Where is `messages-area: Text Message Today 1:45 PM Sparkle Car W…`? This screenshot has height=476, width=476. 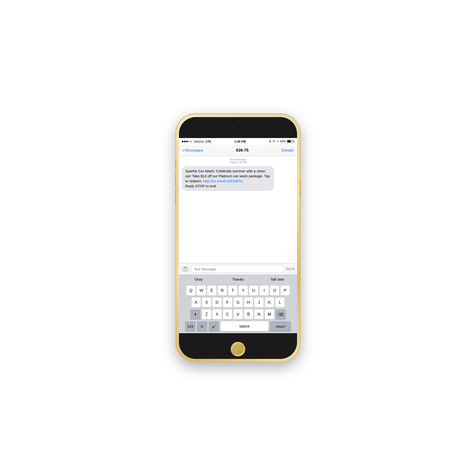
messages-area: Text Message Today 1:45 PM Sparkle Car W… is located at coordinates (238, 209).